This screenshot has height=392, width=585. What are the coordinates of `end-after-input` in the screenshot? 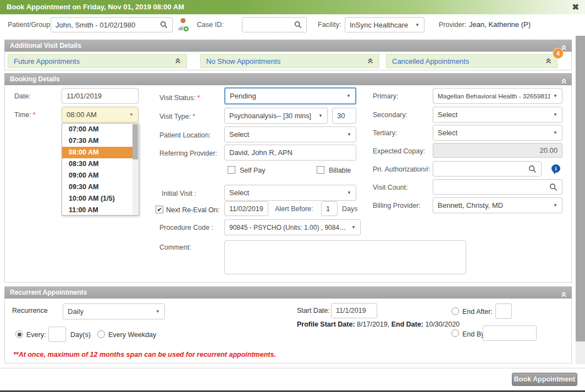 It's located at (504, 311).